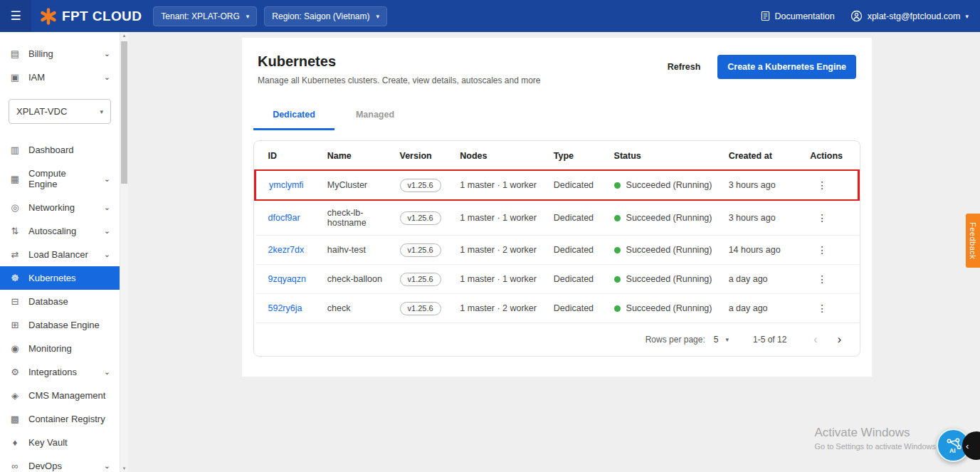 This screenshot has width=980, height=472. Describe the element at coordinates (557, 279) in the screenshot. I see `table-row: 9zqyaqzncheck-balloonv1.25.61 master · 1…` at that location.